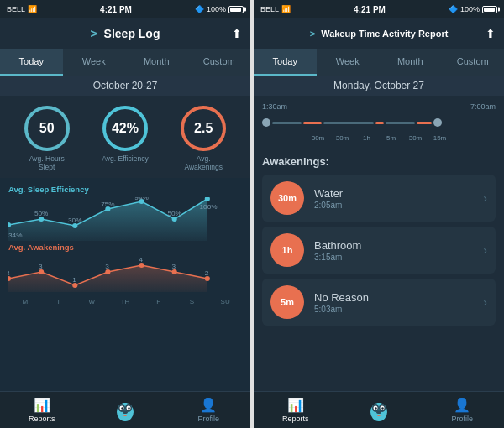  What do you see at coordinates (454, 9) in the screenshot?
I see `bluetooth-icon-right: 🔷` at bounding box center [454, 9].